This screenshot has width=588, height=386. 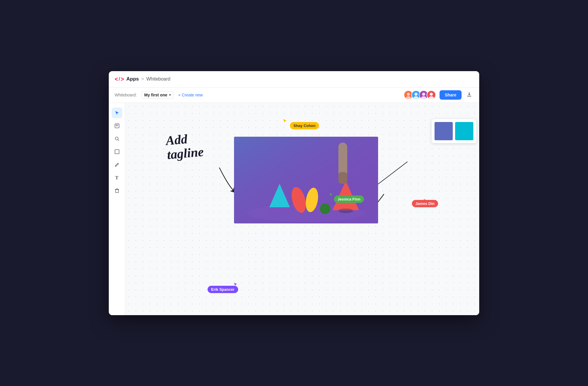 I want to click on avatar, so click(x=431, y=95).